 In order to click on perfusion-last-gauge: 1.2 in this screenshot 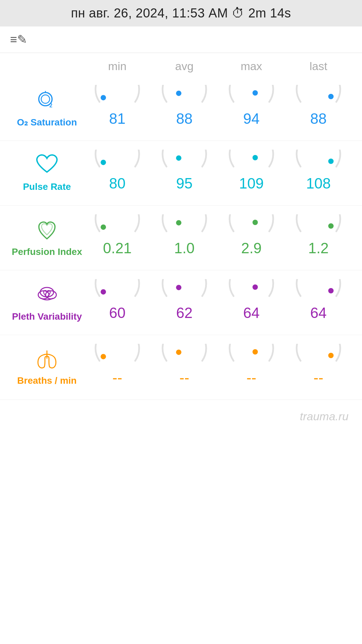, I will do `click(318, 238)`.